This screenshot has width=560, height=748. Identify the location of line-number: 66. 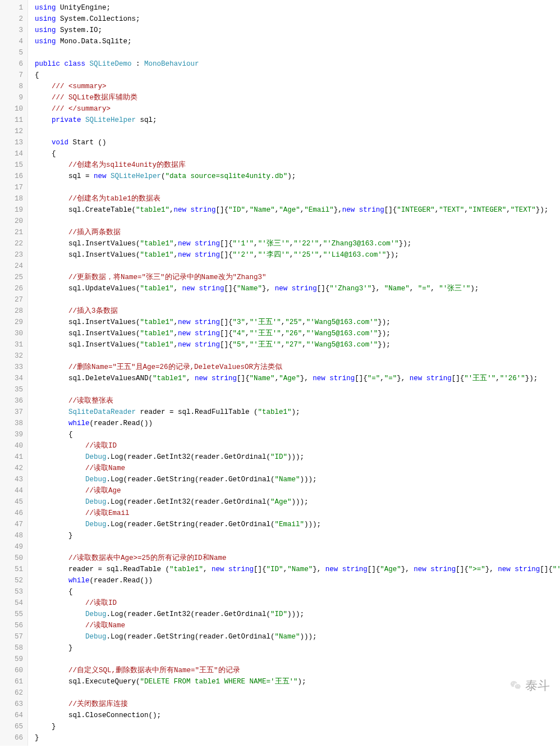
(12, 738).